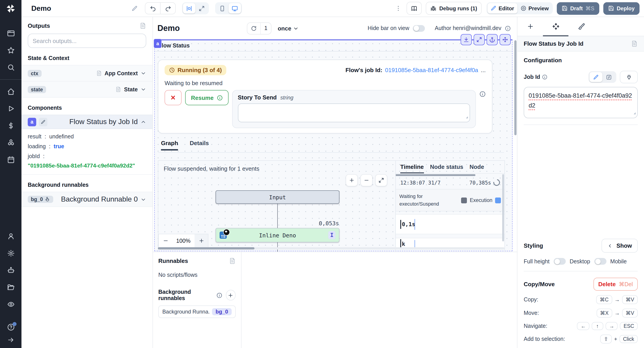 The width and height of the screenshot is (644, 348). What do you see at coordinates (556, 27) in the screenshot?
I see `component-settings-tab` at bounding box center [556, 27].